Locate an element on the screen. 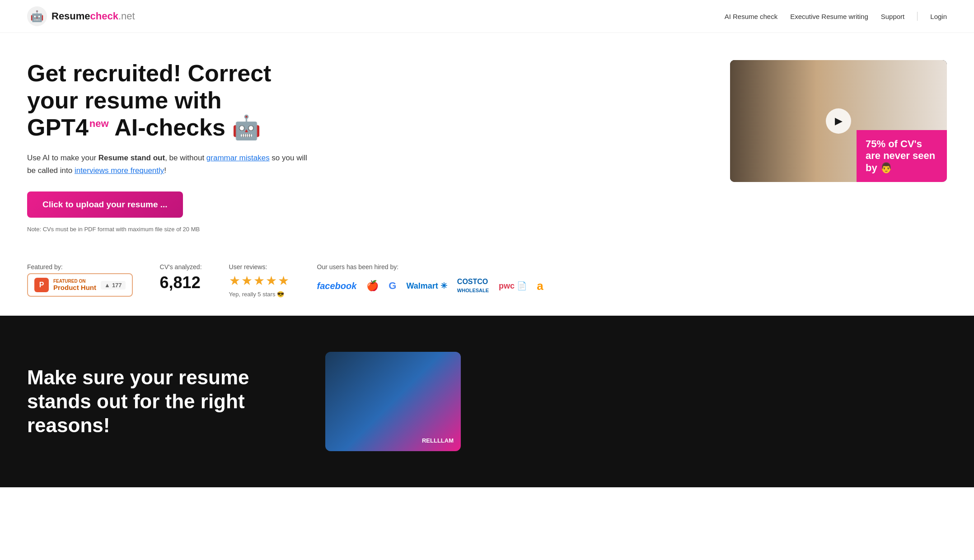 Image resolution: width=974 pixels, height=560 pixels. reviews-stat: User reviews: ★★★★★ Yep, really 5 stars … is located at coordinates (259, 280).